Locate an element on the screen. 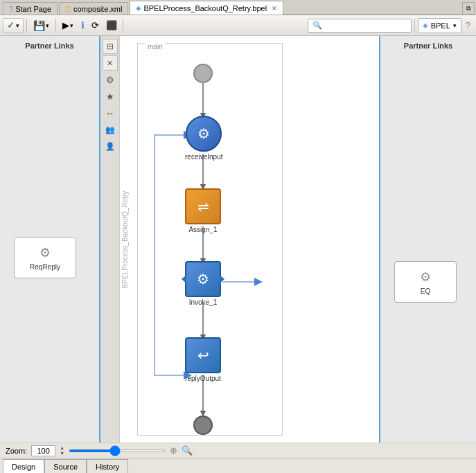 The width and height of the screenshot is (476, 473). search-input is located at coordinates (360, 26).